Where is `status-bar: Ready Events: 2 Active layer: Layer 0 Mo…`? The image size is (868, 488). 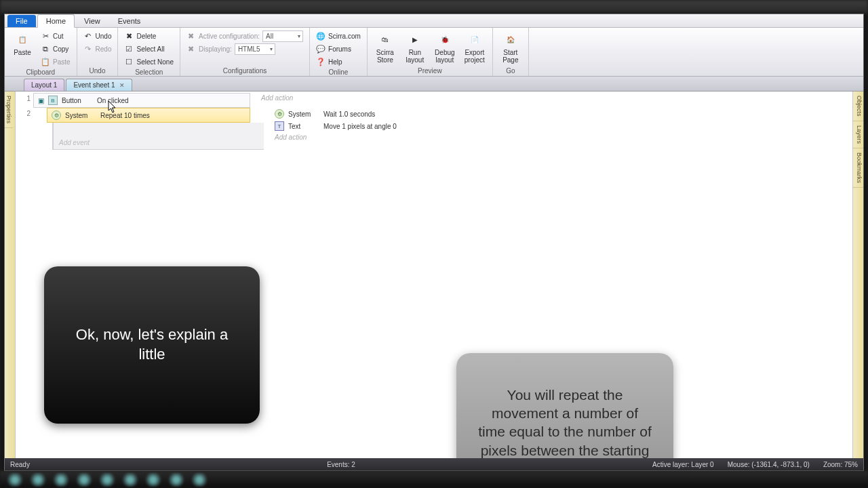
status-bar: Ready Events: 2 Active layer: Layer 0 Mo… is located at coordinates (434, 464).